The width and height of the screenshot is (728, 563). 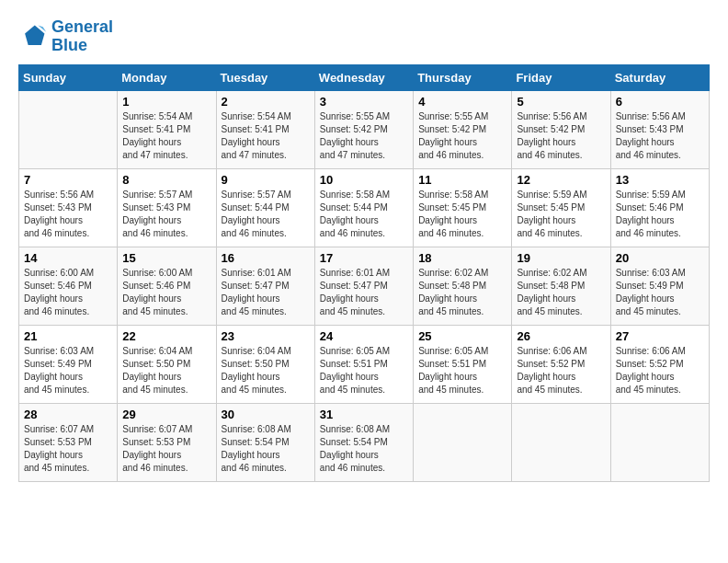 I want to click on day-info: Sunrise: 5:55 AM Sunset: 5:42 PM Dayligh…, so click(x=462, y=136).